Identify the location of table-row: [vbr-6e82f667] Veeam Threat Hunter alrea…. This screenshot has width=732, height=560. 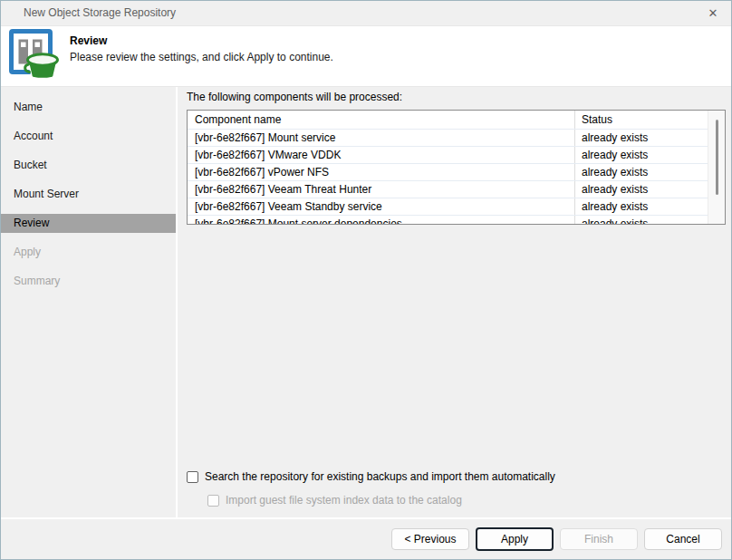
(448, 188).